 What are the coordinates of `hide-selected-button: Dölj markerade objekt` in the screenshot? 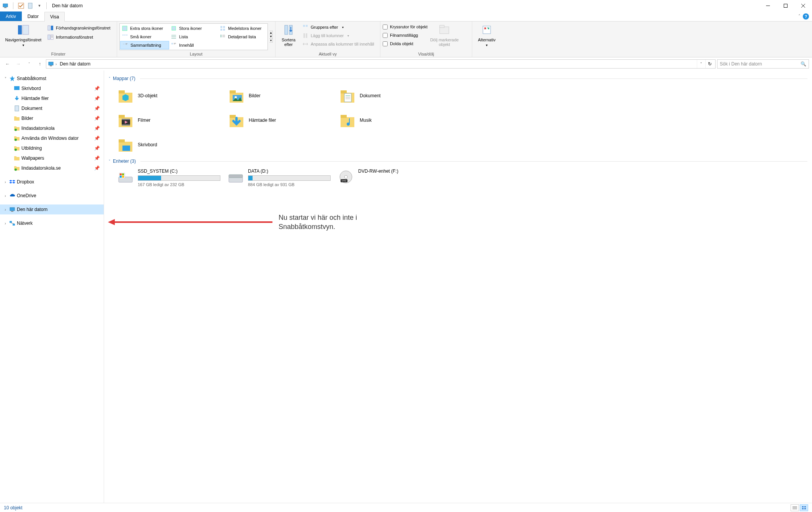 It's located at (444, 35).